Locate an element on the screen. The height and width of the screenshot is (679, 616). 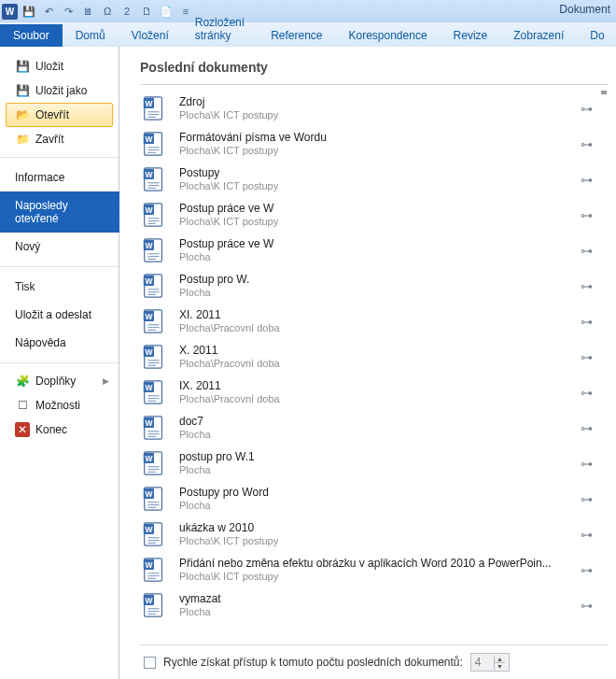
qa-redo-icon: ↷ is located at coordinates (68, 11).